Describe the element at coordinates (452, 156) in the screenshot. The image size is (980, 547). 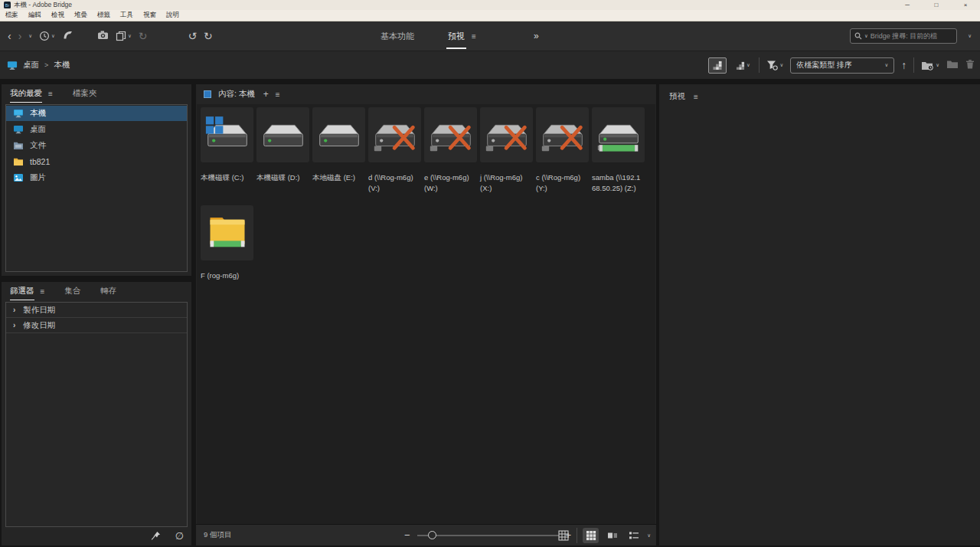
I see `content-item-4: e (\\Rog-m6g) (W:)` at that location.